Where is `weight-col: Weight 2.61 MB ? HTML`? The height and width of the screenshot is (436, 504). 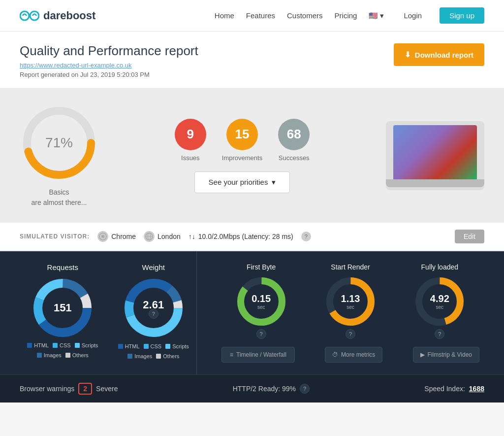 weight-col: Weight 2.61 MB ? HTML is located at coordinates (154, 313).